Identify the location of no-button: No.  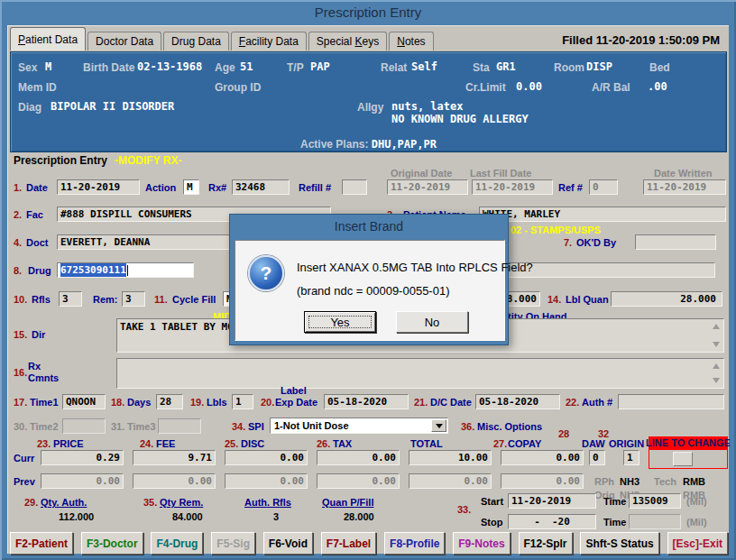
(432, 322).